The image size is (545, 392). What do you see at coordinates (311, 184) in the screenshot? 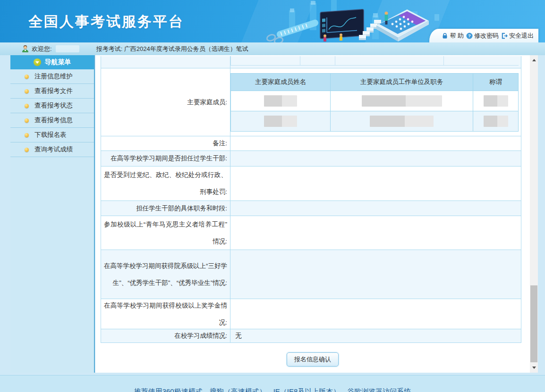
I see `discipline-punishment-row: 是否受到过党纪、政纪、校纪处分或行政、刑事处罚:` at bounding box center [311, 184].